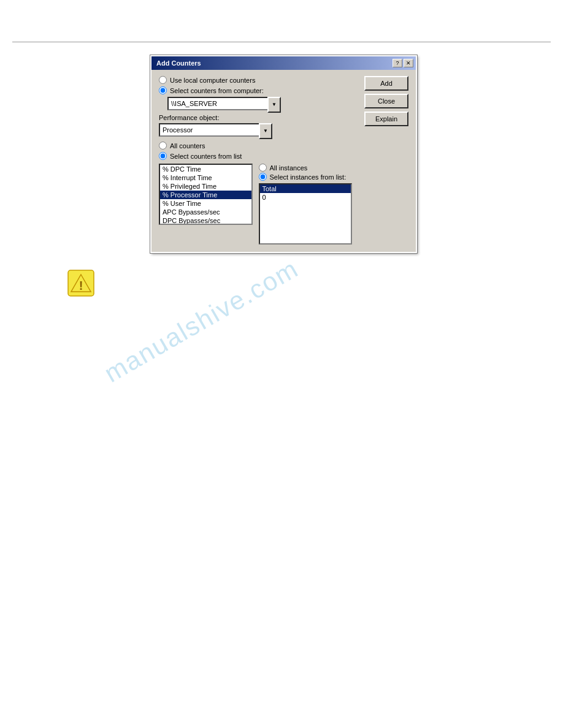  Describe the element at coordinates (206, 169) in the screenshot. I see `list-item: % DPC Time` at that location.